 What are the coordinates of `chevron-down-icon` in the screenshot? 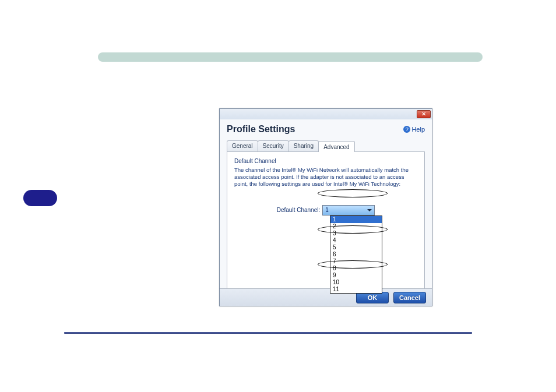 It's located at (370, 210).